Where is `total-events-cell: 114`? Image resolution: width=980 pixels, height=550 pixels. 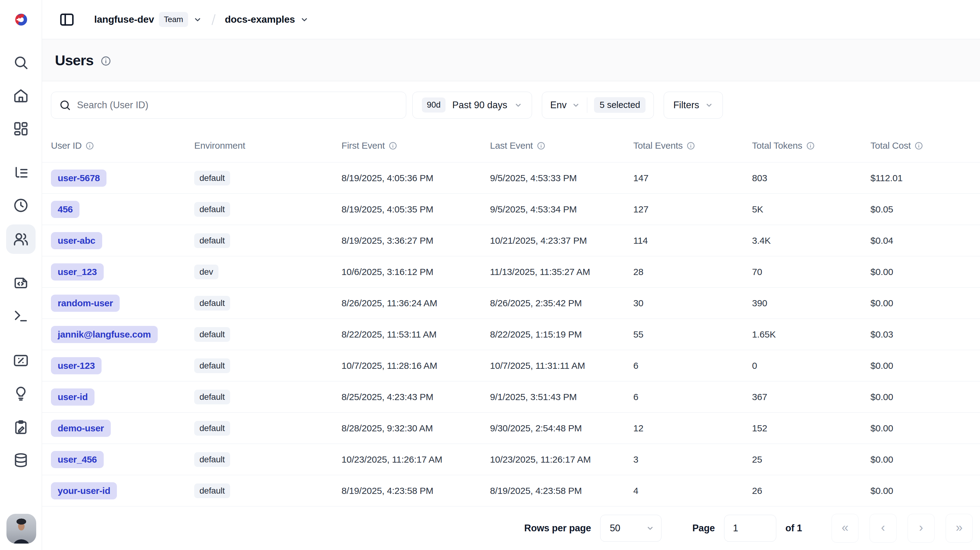
total-events-cell: 114 is located at coordinates (693, 241).